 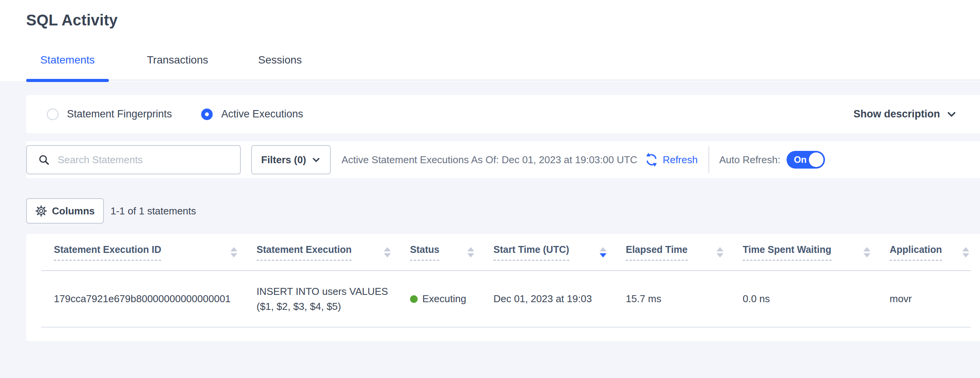 I want to click on refresh-button: Refresh, so click(x=671, y=160).